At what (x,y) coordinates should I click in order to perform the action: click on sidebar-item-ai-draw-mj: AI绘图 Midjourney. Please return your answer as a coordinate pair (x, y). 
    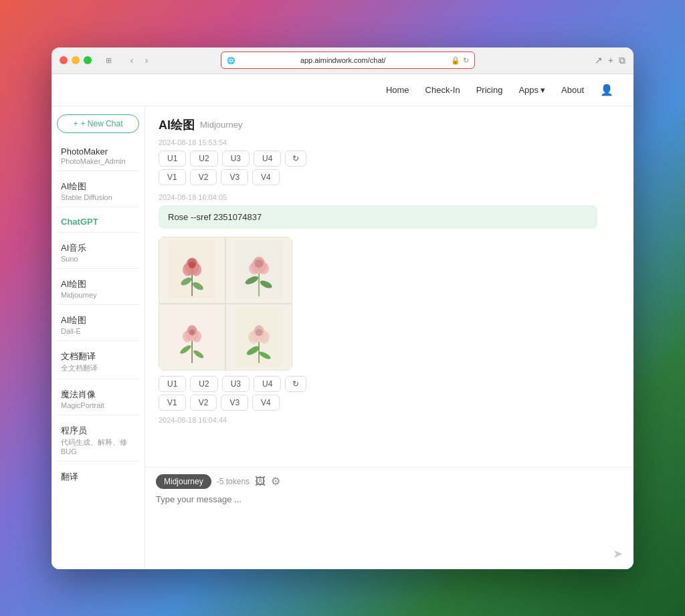
    Looking at the image, I should click on (98, 286).